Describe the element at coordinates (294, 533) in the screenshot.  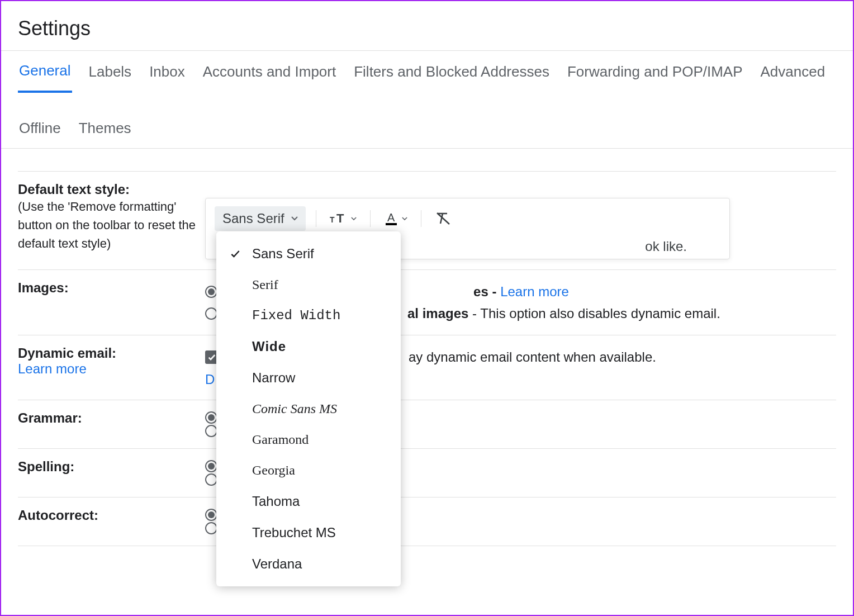
I see `font-option-label: Trebuchet MS` at that location.